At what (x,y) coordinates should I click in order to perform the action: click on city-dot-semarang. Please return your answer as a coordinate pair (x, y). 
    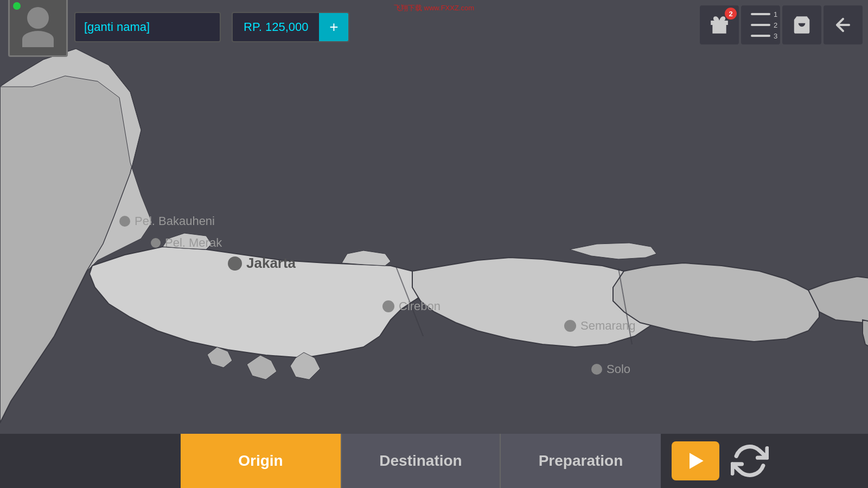
    Looking at the image, I should click on (570, 326).